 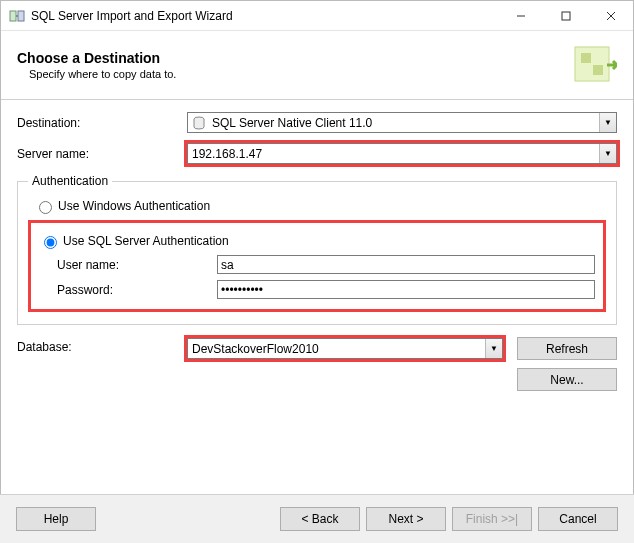 What do you see at coordinates (299, 74) in the screenshot?
I see `page-subtitle: Specify where to copy data to.` at bounding box center [299, 74].